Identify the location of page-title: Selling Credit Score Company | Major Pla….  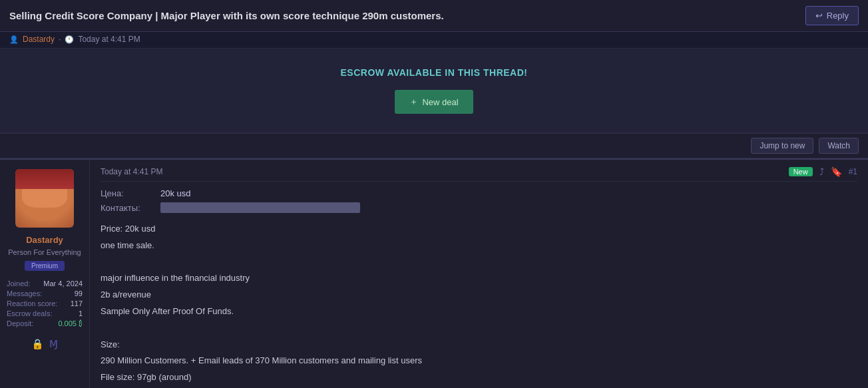
(407, 16).